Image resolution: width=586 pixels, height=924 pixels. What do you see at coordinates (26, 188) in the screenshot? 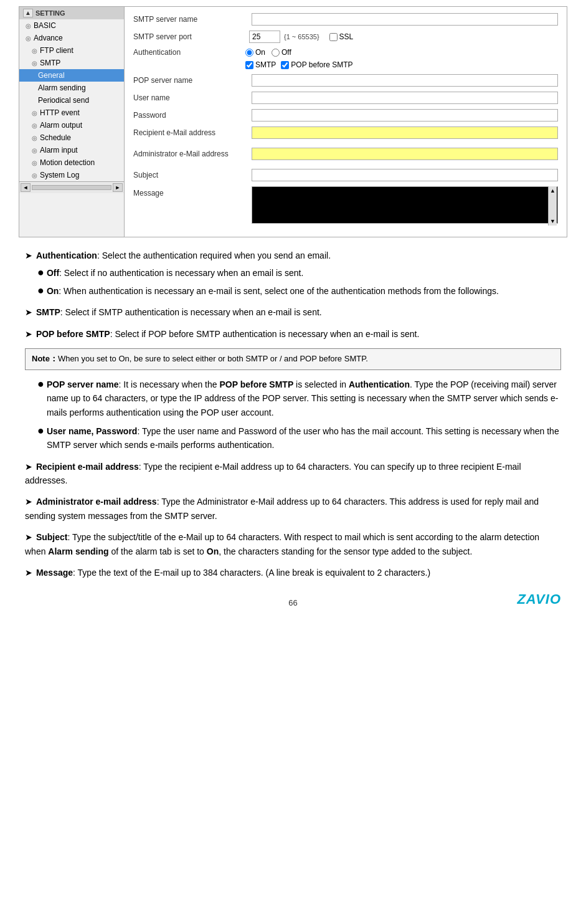
I see `sidebar-scroll-left: ◄` at bounding box center [26, 188].